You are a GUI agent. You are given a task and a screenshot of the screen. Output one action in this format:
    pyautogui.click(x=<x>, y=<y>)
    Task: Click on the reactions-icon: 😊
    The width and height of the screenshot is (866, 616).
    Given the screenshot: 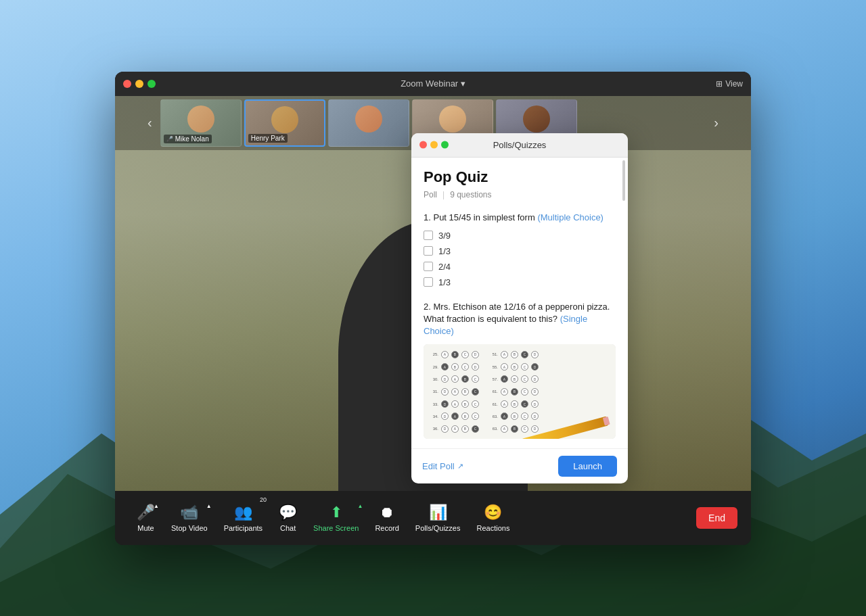 What is the action you would take?
    pyautogui.click(x=493, y=513)
    